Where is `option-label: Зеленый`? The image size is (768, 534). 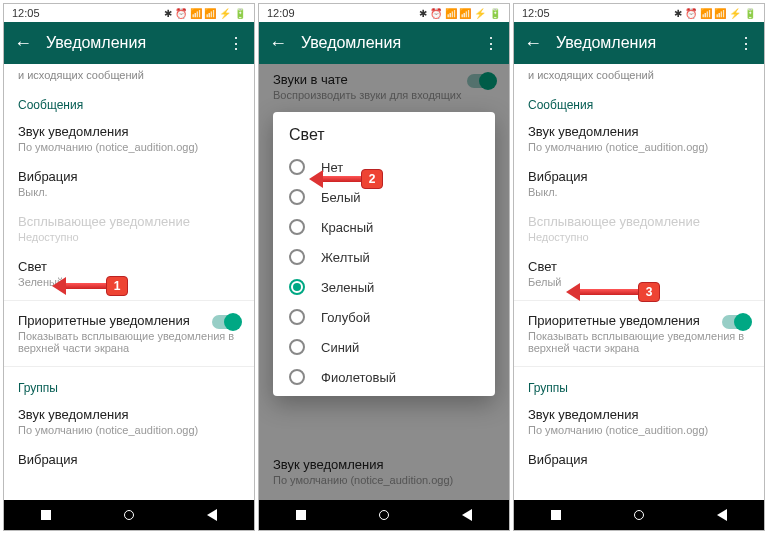
option-label: Зеленый is located at coordinates (348, 288).